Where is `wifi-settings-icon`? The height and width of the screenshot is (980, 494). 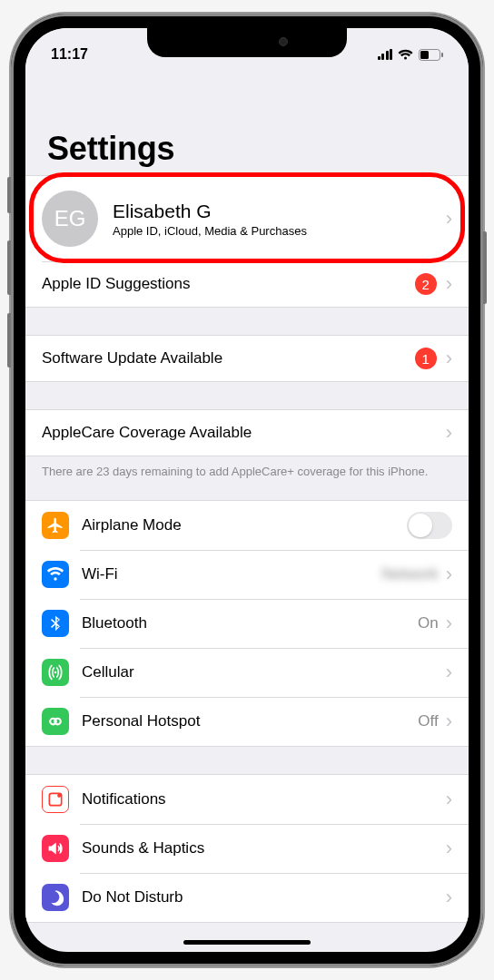
wifi-settings-icon is located at coordinates (55, 574).